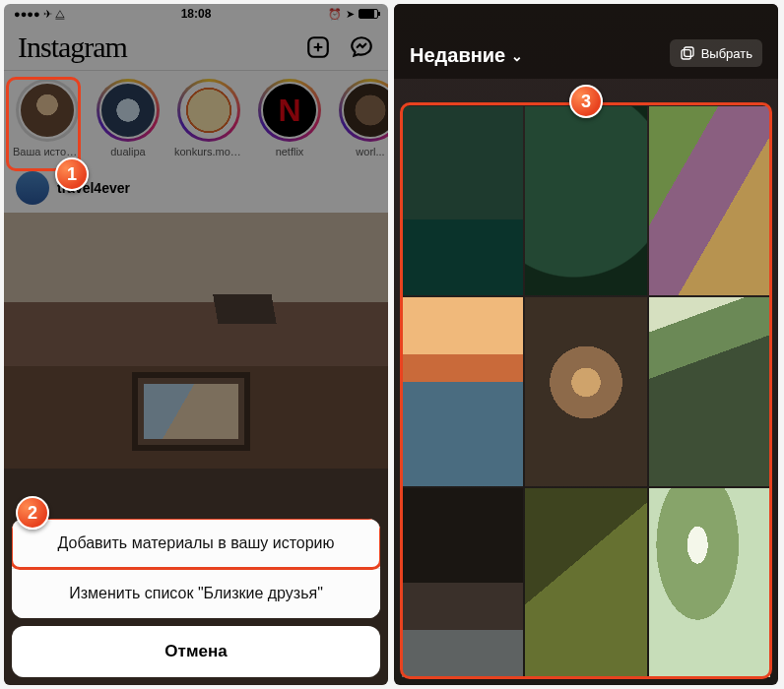  I want to click on sheet-item-label: Отмена, so click(195, 652).